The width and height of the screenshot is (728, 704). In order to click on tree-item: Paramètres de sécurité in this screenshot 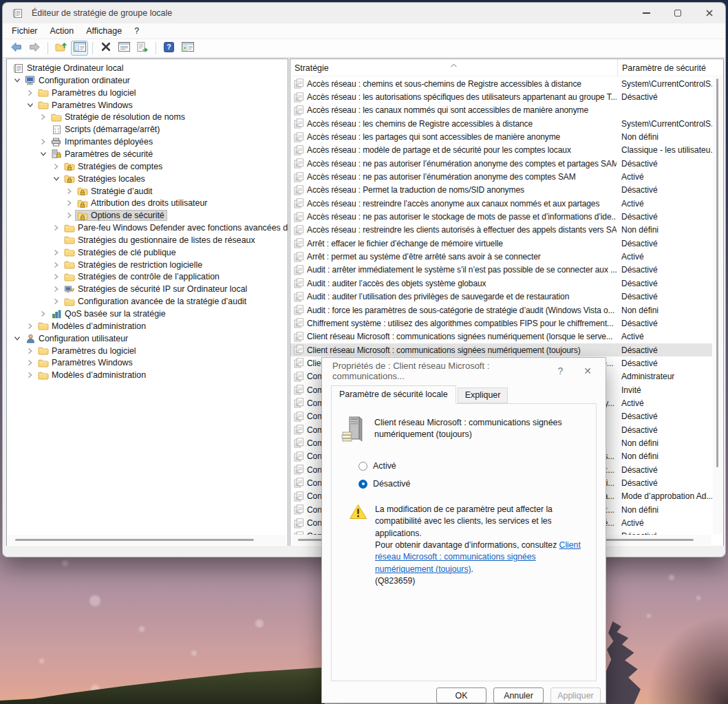, I will do `click(96, 154)`.